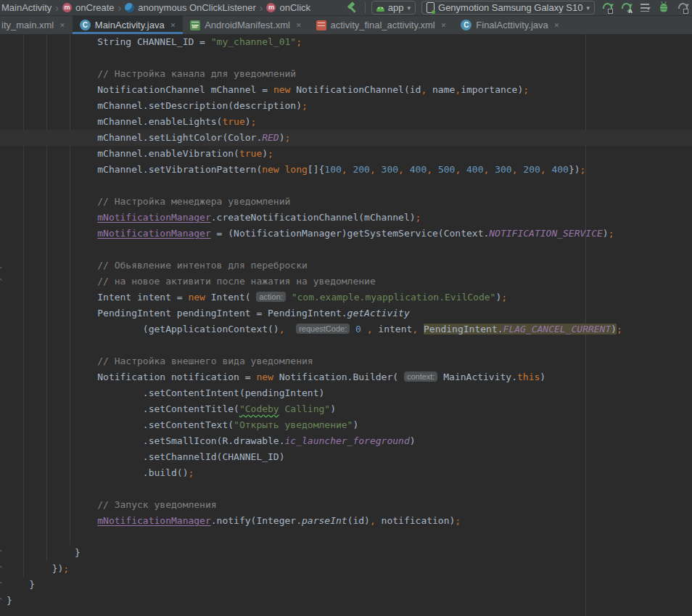 This screenshot has width=692, height=616. What do you see at coordinates (346, 138) in the screenshot?
I see `code-line: mChannel.setLightColor(Color.RED);` at bounding box center [346, 138].